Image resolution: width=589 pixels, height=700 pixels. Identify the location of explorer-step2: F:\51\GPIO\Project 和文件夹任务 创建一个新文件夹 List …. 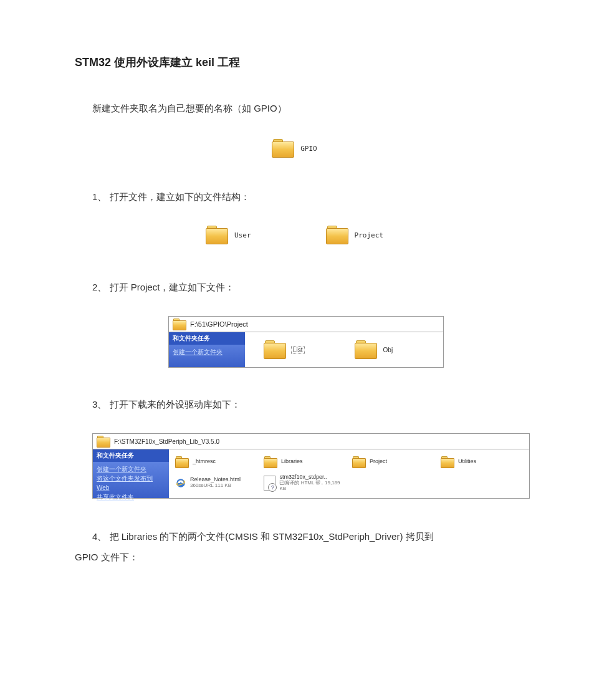
(306, 342).